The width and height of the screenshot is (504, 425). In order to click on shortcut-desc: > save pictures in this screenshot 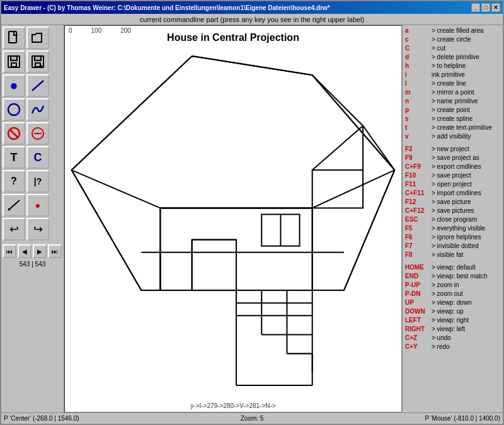, I will do `click(453, 211)`.